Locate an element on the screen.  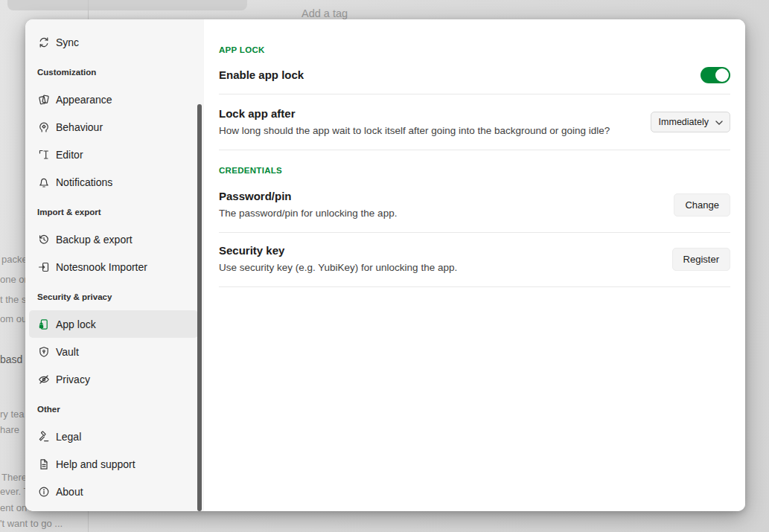
importer-icon is located at coordinates (43, 266).